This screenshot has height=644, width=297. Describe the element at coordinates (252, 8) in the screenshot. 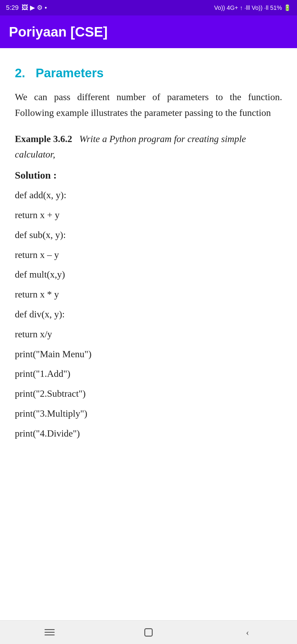

I see `status-right: Vo)) 4G+ ↑ ·lll Vo)) ·ll 51% 🔋` at that location.